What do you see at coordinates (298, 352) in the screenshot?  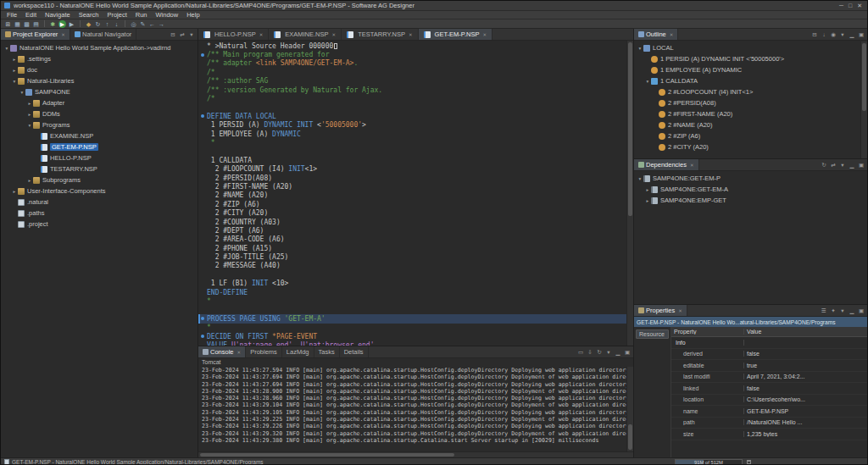 I see `console-tab-lazmdg: LazMdg` at bounding box center [298, 352].